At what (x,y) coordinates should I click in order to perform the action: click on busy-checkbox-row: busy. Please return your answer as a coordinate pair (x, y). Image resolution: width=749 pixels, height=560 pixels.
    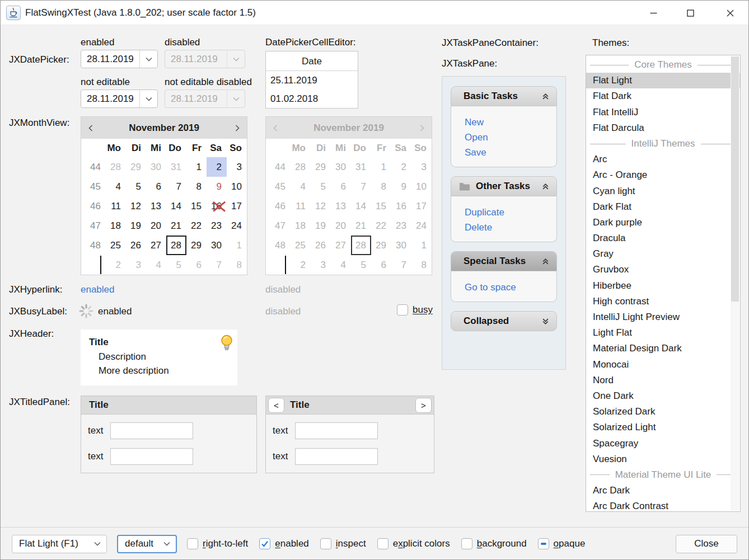
    Looking at the image, I should click on (415, 310).